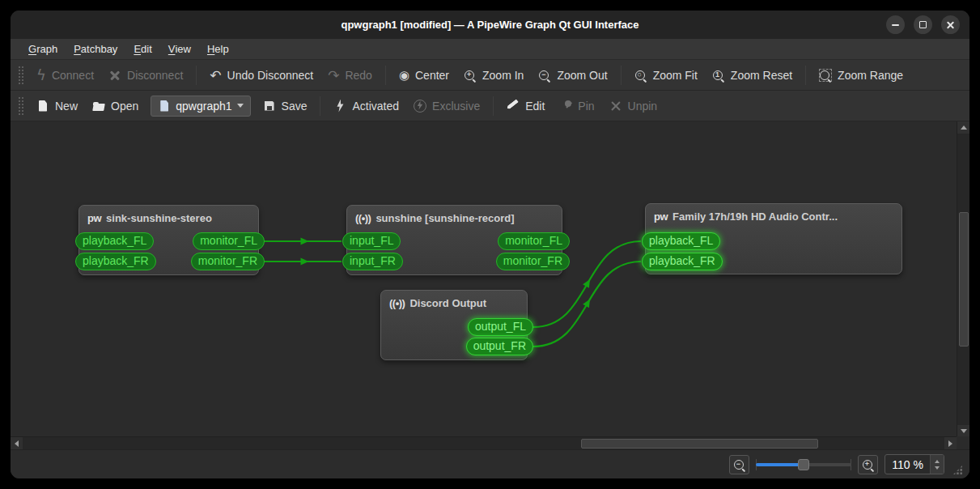 The image size is (980, 489). I want to click on node-header: pwFamily 17h/19h HD Audio Contr..., so click(774, 217).